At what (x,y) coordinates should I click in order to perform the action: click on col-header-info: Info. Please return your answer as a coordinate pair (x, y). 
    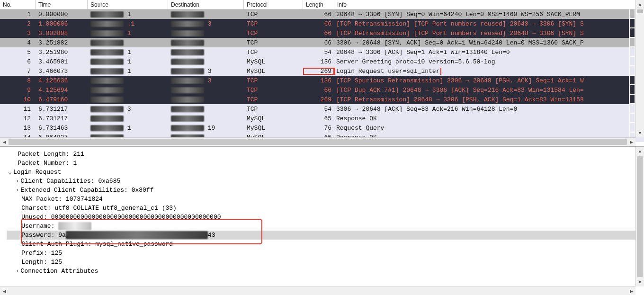
    Looking at the image, I should click on (489, 5).